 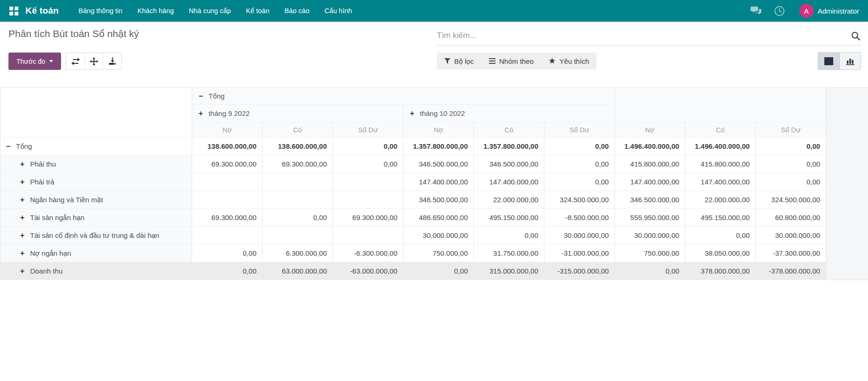 What do you see at coordinates (447, 61) in the screenshot?
I see `funnel-icon` at bounding box center [447, 61].